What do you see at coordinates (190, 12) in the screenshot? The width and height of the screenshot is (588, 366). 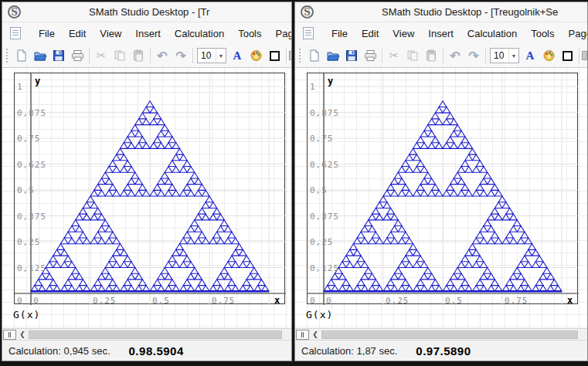 I see `window-title: SMath Studio Desktop - [Tr` at bounding box center [190, 12].